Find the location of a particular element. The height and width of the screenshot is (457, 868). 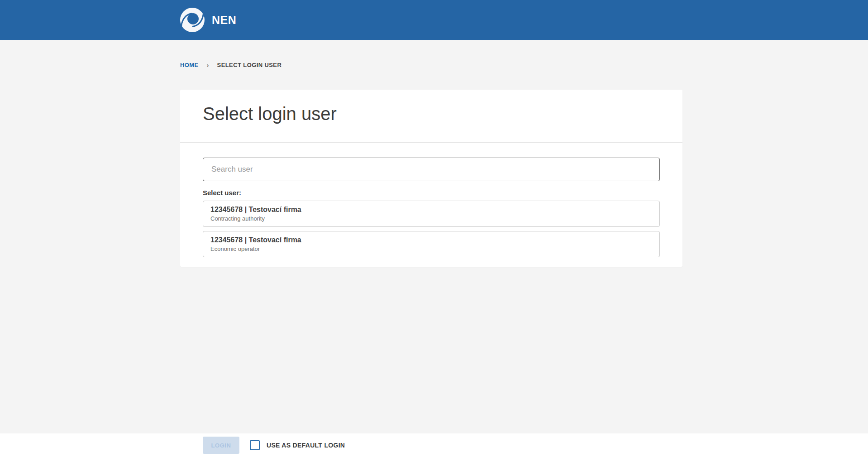

select-user-label: Select user: is located at coordinates (431, 193).